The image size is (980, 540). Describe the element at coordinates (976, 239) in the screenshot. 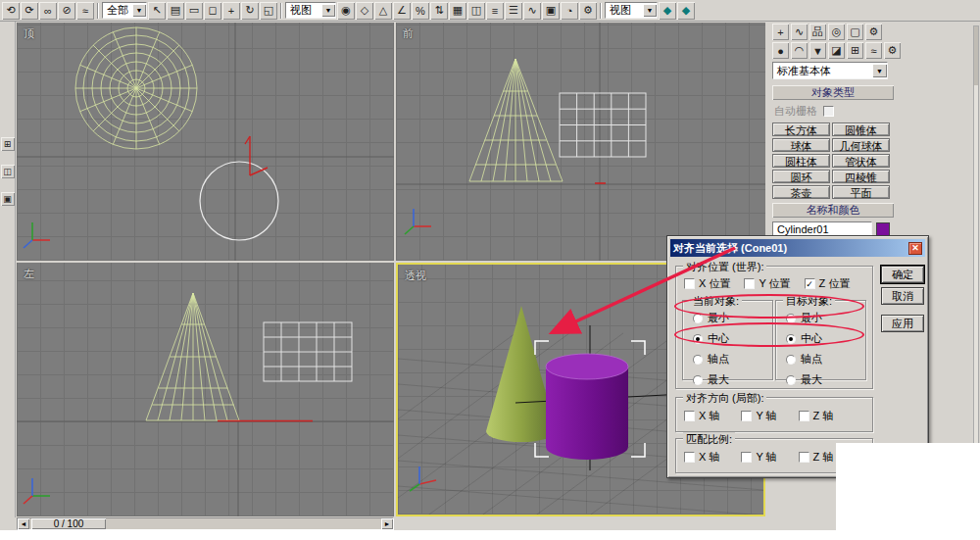

I see `panel-scrollbar` at that location.